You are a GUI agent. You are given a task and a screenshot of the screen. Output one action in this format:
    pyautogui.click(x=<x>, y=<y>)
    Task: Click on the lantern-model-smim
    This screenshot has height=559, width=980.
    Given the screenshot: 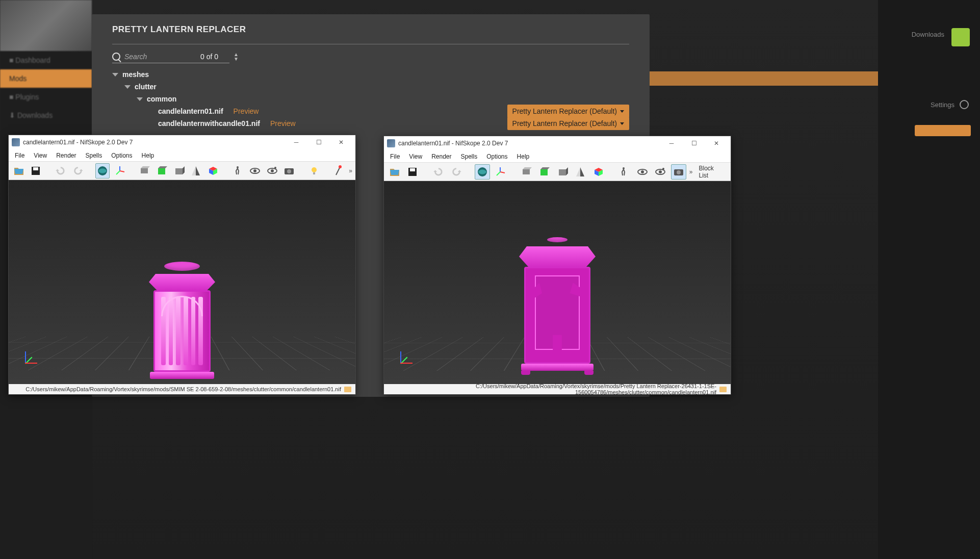 What is the action you would take?
    pyautogui.click(x=182, y=320)
    